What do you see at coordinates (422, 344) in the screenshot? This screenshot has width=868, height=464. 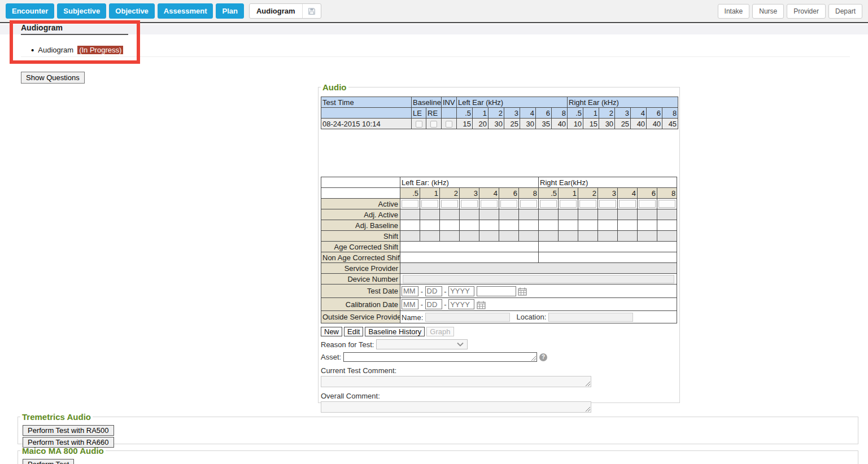 I see `reason-for-test-select` at bounding box center [422, 344].